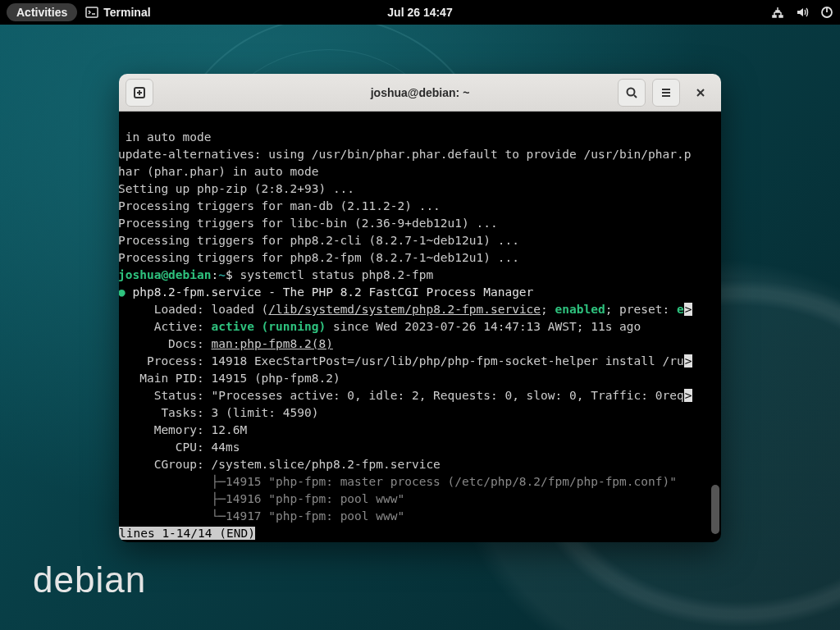  Describe the element at coordinates (330, 292) in the screenshot. I see `status-header: ● php8.2-fpm.service - The PHP 8.2 FastC…` at that location.